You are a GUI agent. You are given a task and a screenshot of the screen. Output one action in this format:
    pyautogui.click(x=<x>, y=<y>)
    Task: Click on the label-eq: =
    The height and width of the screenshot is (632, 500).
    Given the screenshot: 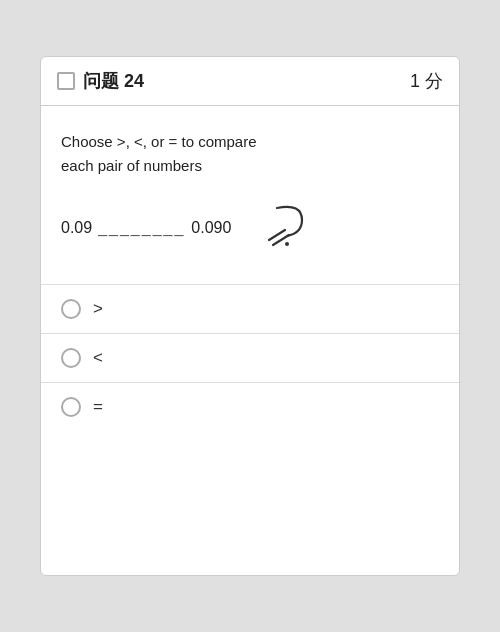 What is the action you would take?
    pyautogui.click(x=98, y=407)
    